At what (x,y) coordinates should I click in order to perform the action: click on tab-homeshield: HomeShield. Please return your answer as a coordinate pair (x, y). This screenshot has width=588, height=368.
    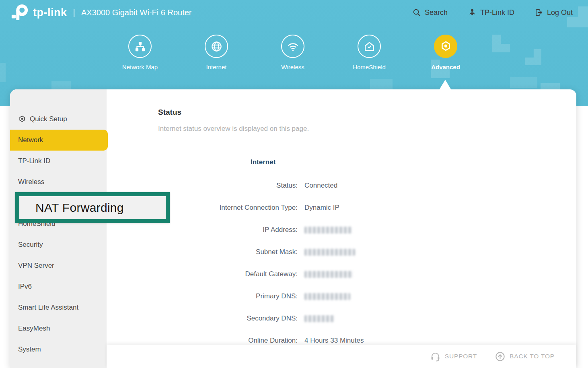
    Looking at the image, I should click on (369, 52).